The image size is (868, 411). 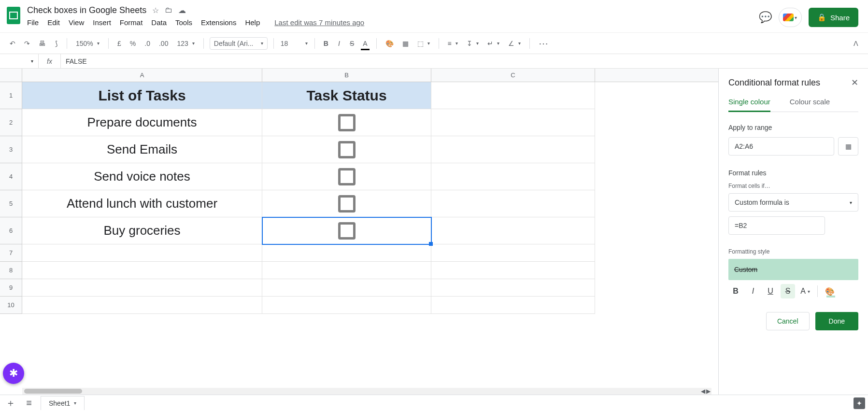 I want to click on style-strikethrough-button: S, so click(x=788, y=291).